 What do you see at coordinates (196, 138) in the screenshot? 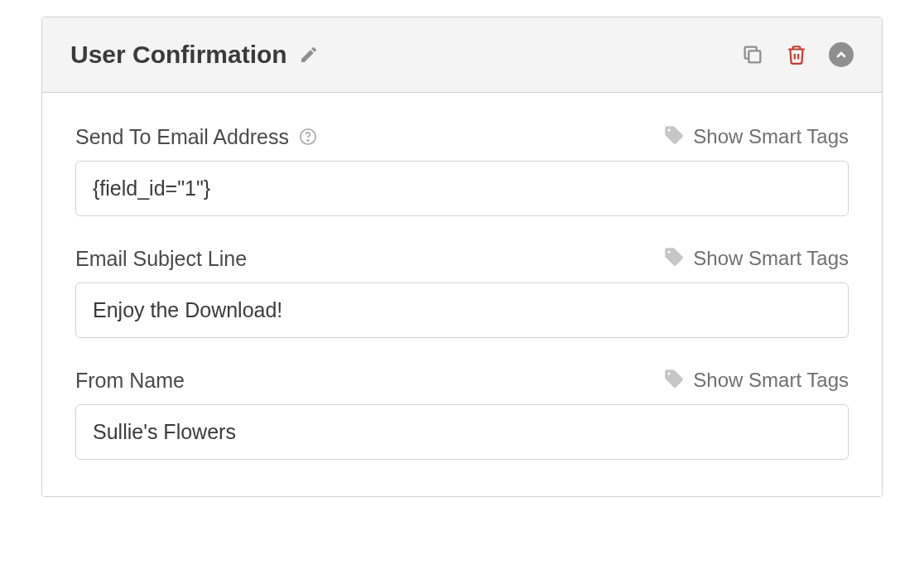
I see `label-wrap: Send To Email Address` at bounding box center [196, 138].